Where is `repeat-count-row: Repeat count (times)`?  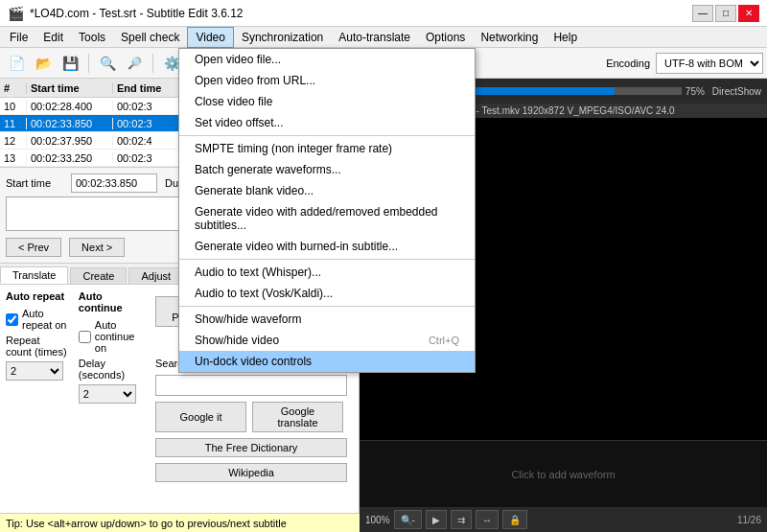 repeat-count-row: Repeat count (times) is located at coordinates (36, 346).